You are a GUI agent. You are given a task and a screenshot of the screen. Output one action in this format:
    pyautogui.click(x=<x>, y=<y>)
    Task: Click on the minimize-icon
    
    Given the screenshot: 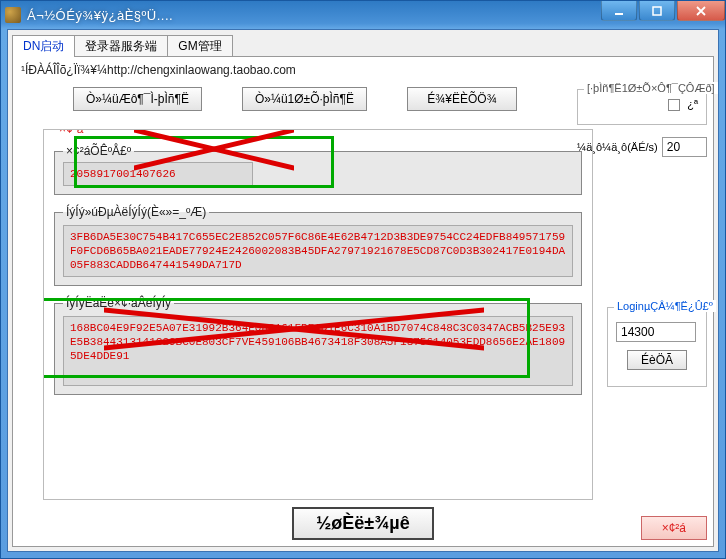 What is the action you would take?
    pyautogui.click(x=619, y=11)
    